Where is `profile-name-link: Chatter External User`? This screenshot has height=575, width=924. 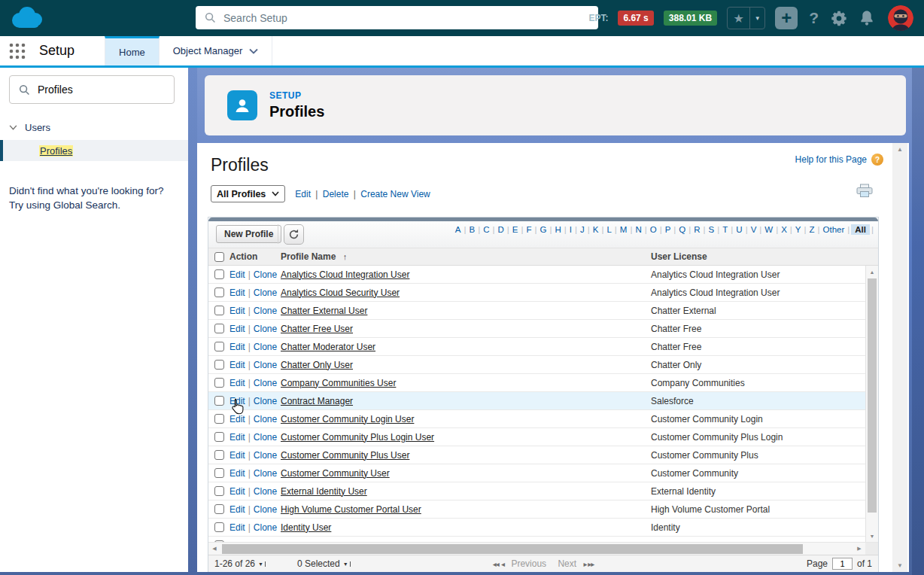 profile-name-link: Chatter External User is located at coordinates (324, 311).